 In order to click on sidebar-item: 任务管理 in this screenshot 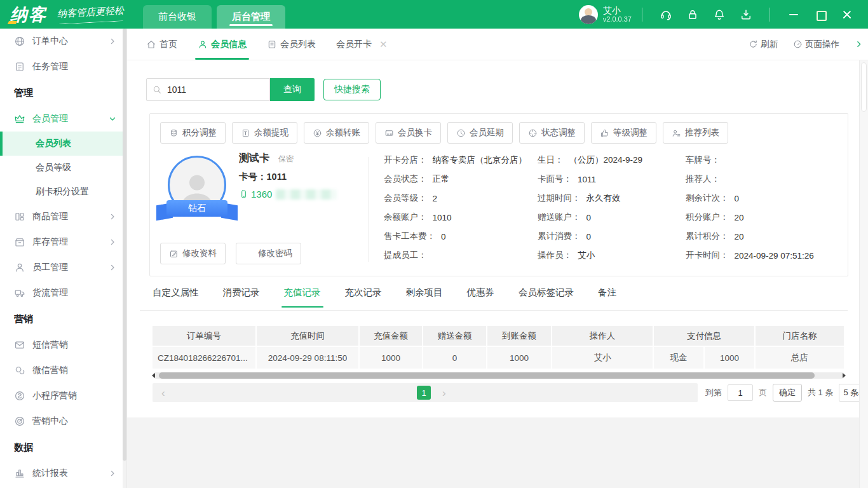, I will do `click(64, 67)`.